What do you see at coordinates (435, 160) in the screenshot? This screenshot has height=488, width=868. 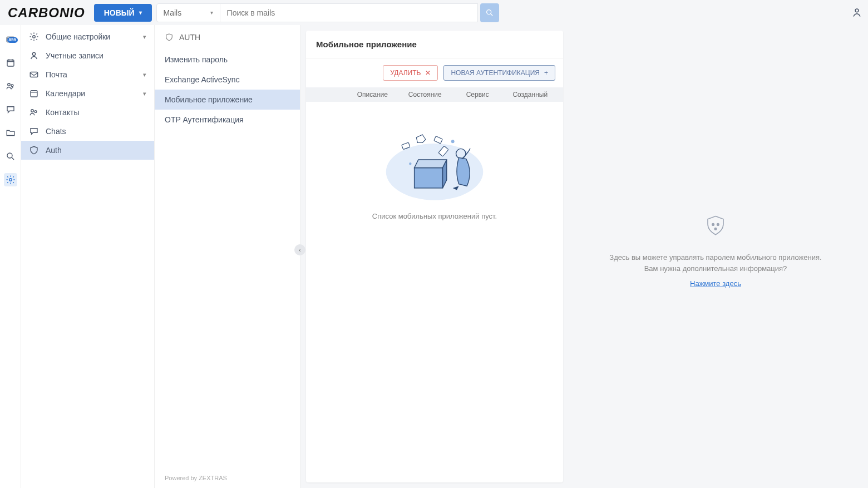 I see `empty-illustration` at bounding box center [435, 160].